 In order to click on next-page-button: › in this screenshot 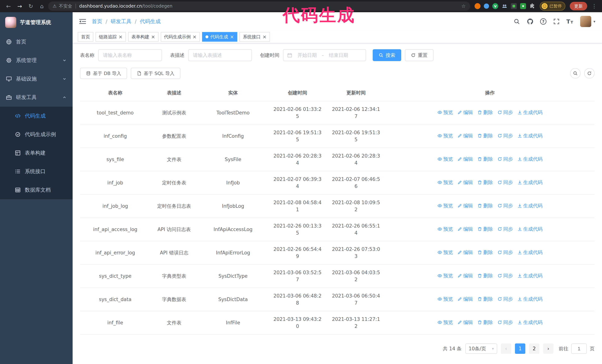, I will do `click(548, 349)`.